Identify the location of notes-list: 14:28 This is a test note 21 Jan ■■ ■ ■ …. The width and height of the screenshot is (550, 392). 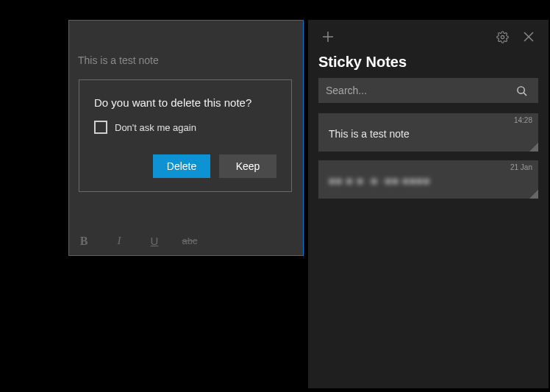
(428, 156).